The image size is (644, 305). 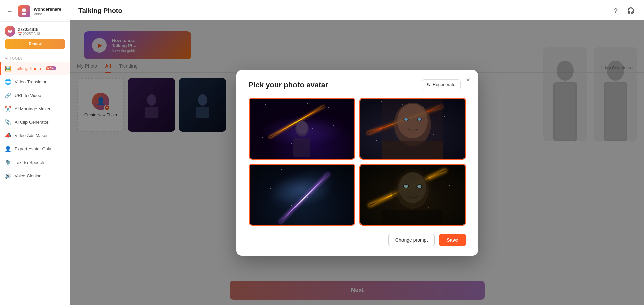 I want to click on sidebar-item-ai-montage: ✂️ AI Montage Maker, so click(x=35, y=109).